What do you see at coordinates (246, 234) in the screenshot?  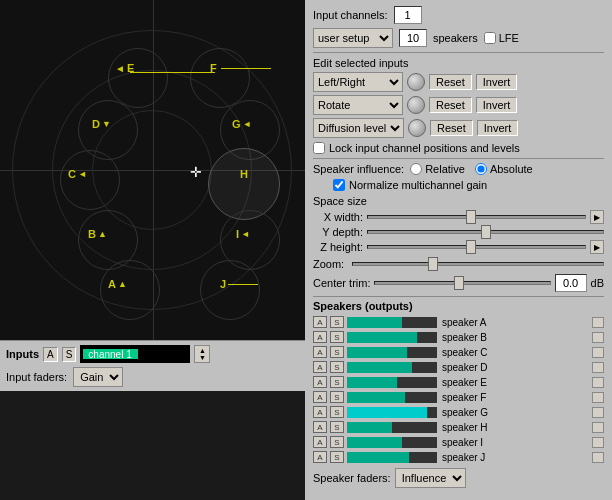 I see `arrow-i: ◄` at bounding box center [246, 234].